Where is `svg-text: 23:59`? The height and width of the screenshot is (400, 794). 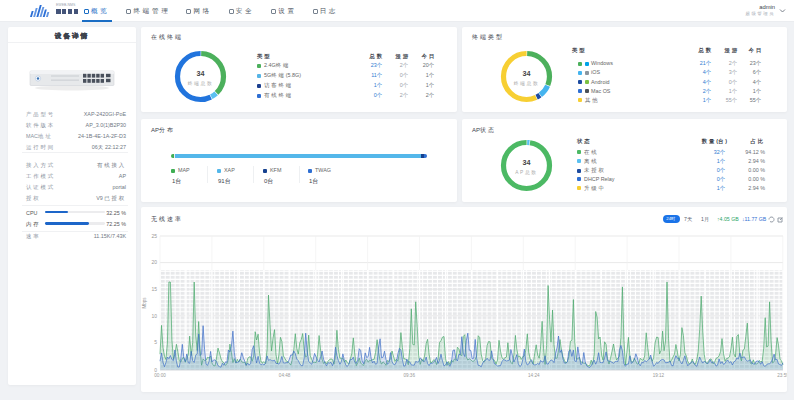 svg-text: 23:59 is located at coordinates (782, 376).